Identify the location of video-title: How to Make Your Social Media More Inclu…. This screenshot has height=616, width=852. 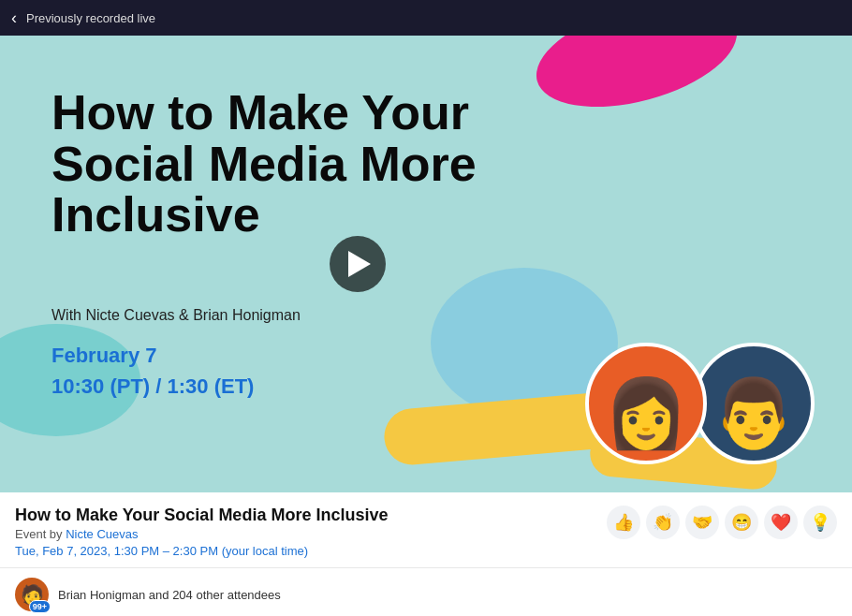
(295, 164).